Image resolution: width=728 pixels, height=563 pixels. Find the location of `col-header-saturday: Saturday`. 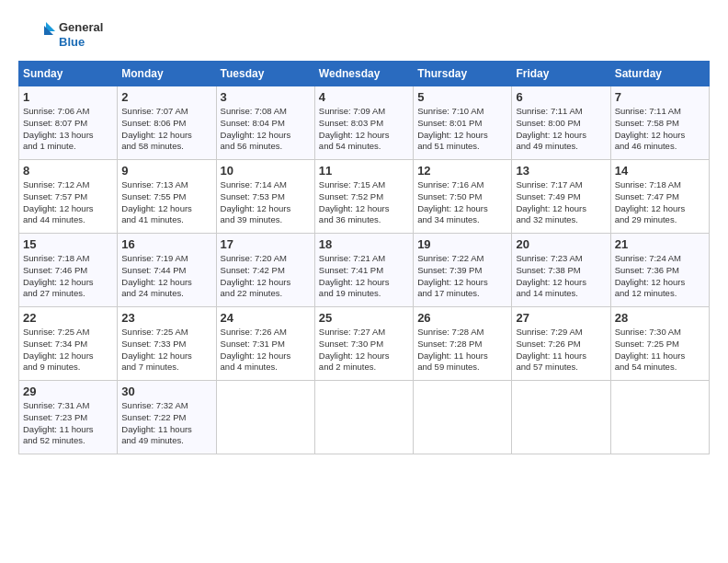

col-header-saturday: Saturday is located at coordinates (660, 74).